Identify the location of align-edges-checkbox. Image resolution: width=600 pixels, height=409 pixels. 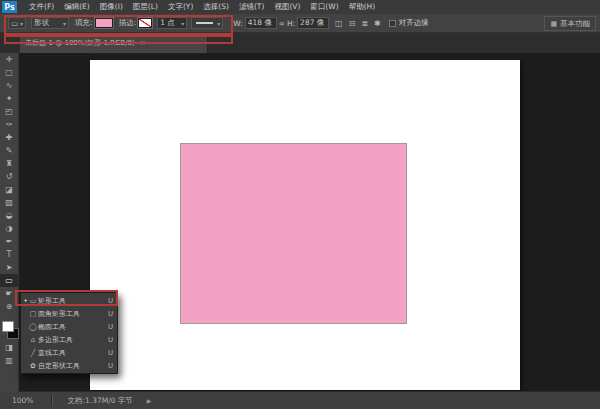
(392, 24).